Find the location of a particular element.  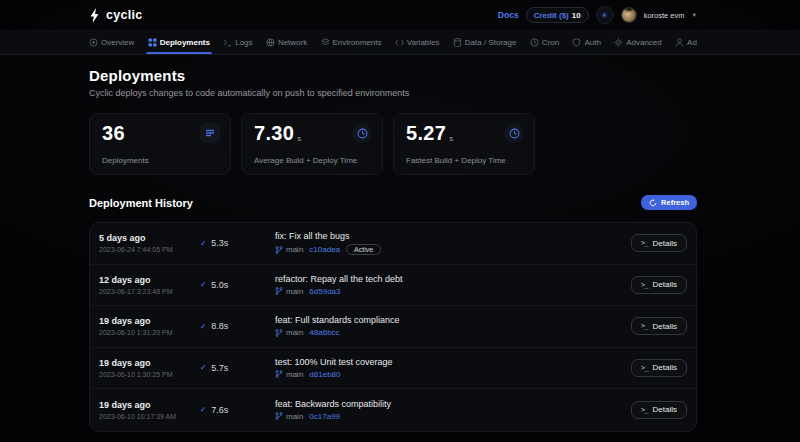

database-icon is located at coordinates (458, 42).